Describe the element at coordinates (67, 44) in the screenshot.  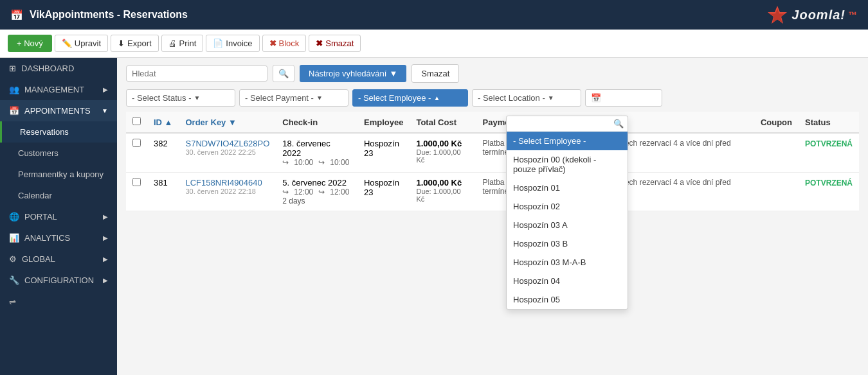
I see `edit-icon: ✏️` at that location.